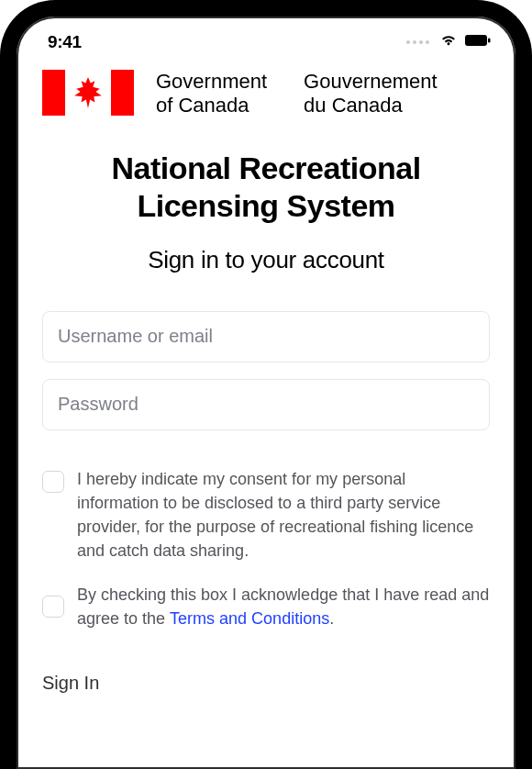 The height and width of the screenshot is (769, 532). I want to click on status-icons, so click(449, 42).